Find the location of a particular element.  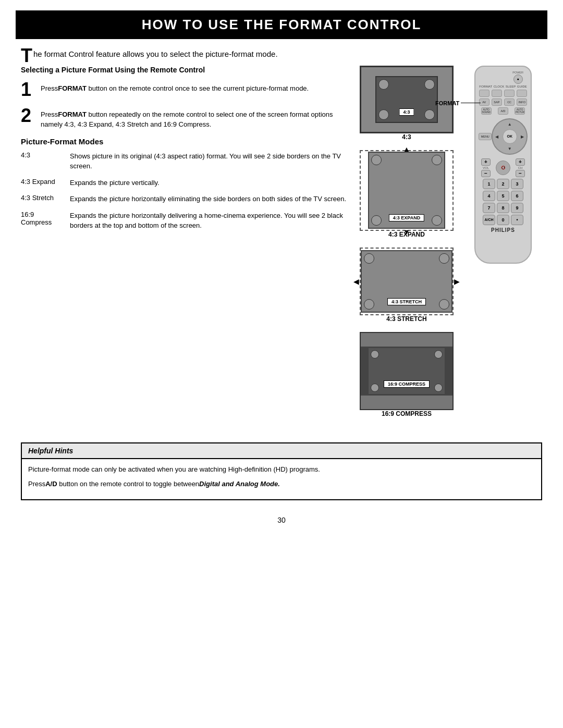

vol-down-button: − is located at coordinates (486, 174).